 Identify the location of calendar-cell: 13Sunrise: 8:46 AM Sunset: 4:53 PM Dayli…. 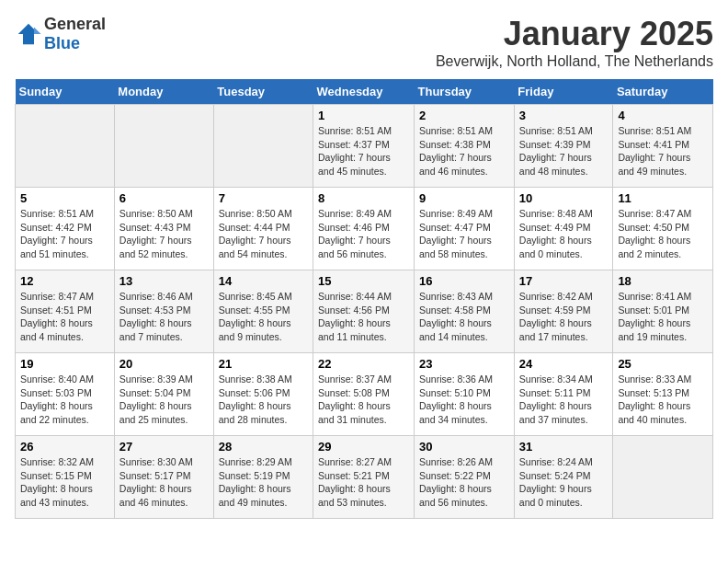
(164, 312).